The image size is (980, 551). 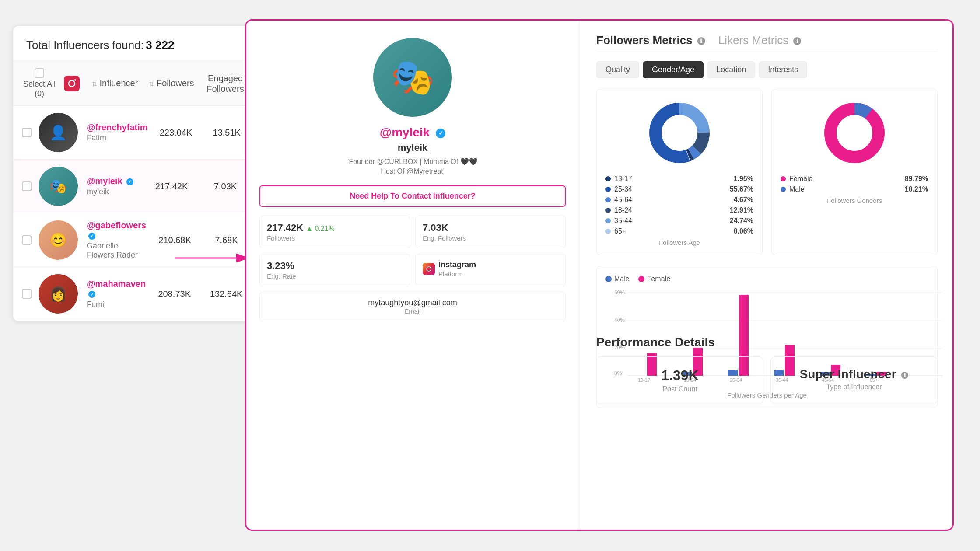 I want to click on email-value: mytaughtyou@gmail.com, so click(x=413, y=303).